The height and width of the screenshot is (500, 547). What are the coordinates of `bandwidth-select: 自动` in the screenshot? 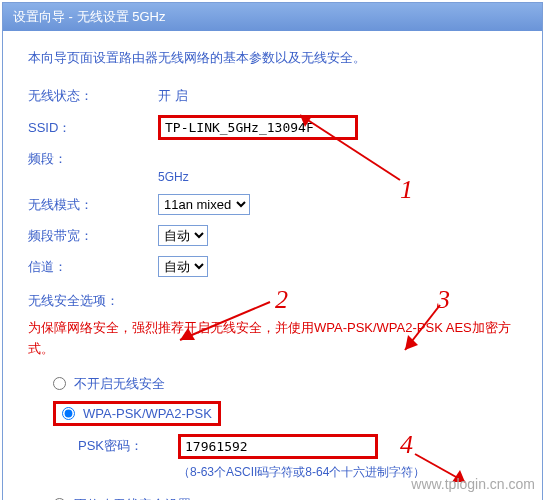 It's located at (183, 236).